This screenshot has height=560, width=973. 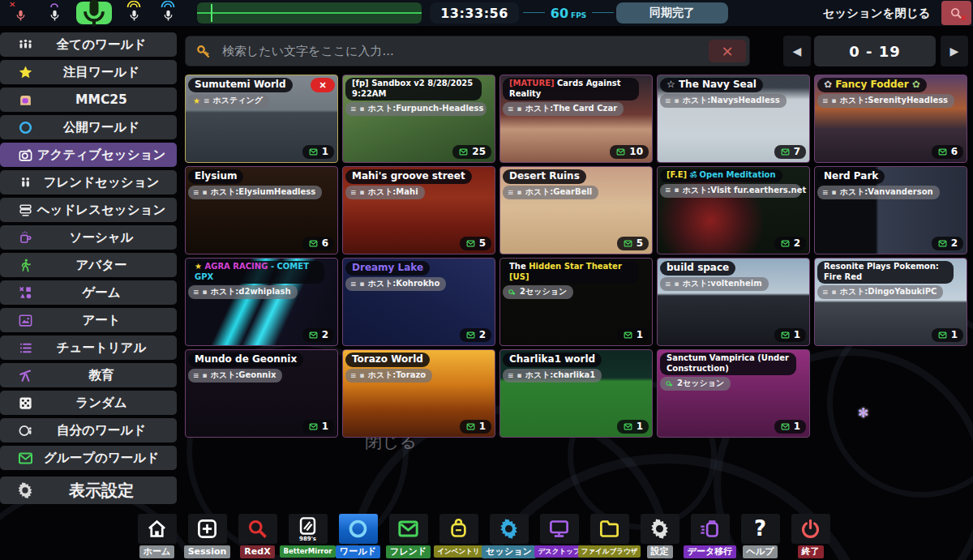 I want to click on world-card: [MATURE] Cards Against Reality≡▪ホスト:The …, so click(x=576, y=118).